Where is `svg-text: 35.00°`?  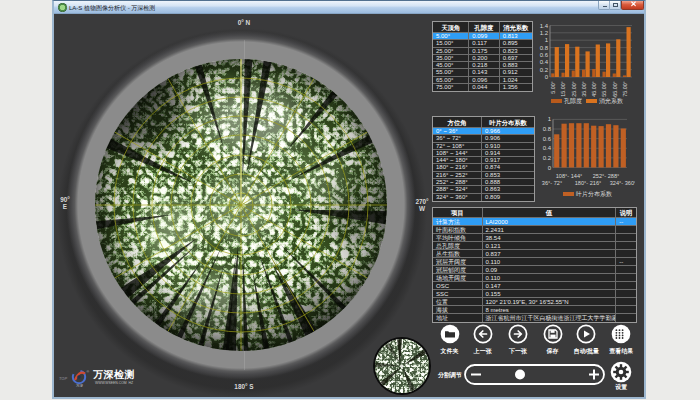 svg-text: 35.00° is located at coordinates (584, 89).